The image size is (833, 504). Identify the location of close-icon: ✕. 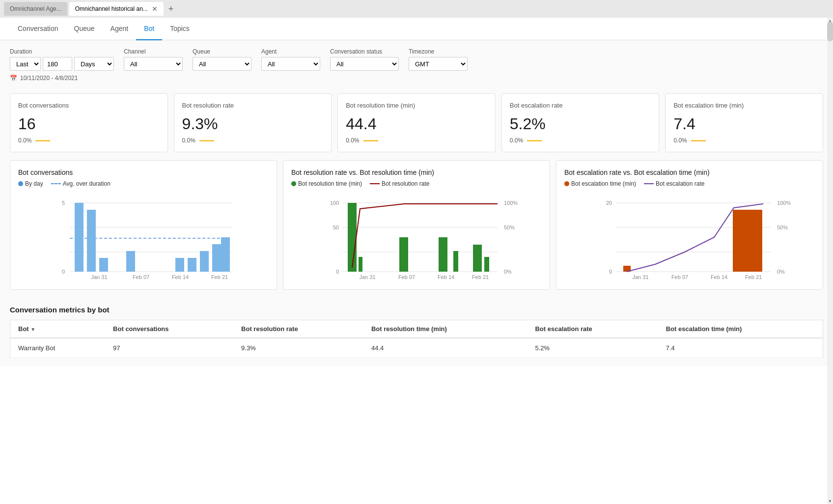
(155, 9).